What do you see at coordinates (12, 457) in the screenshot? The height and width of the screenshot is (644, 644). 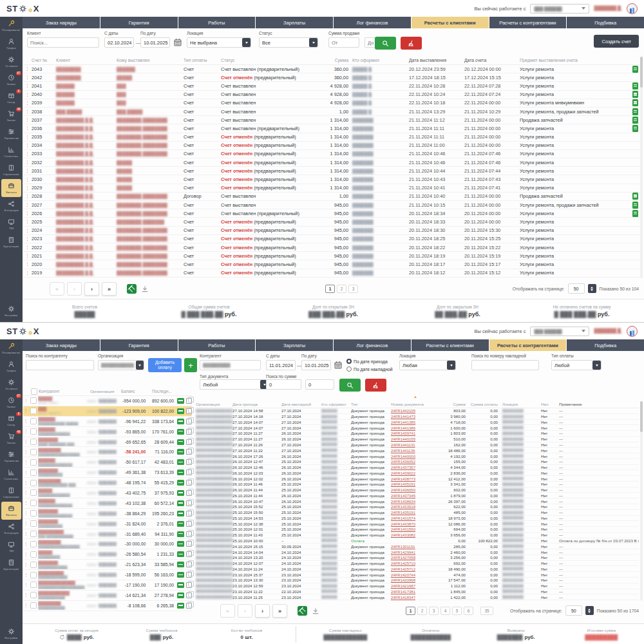 I see `sidebar-item-7: Управление` at bounding box center [12, 457].